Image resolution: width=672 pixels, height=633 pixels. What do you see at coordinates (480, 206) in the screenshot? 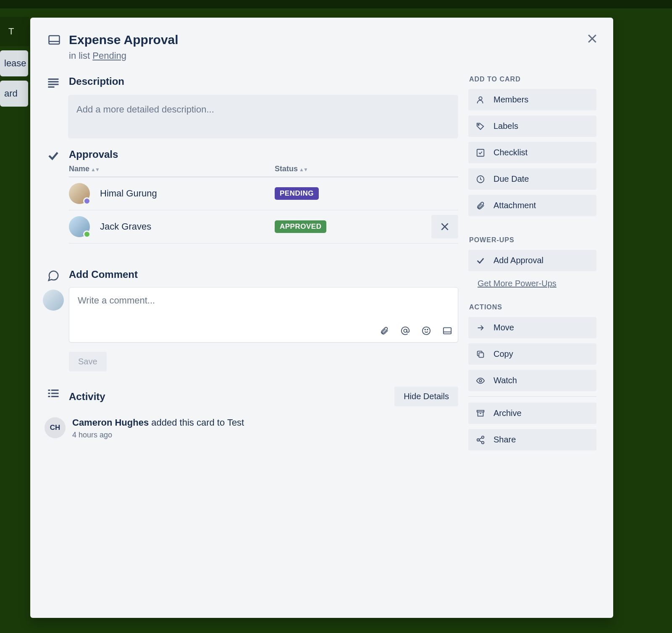
I see `paperclip-icon` at bounding box center [480, 206].